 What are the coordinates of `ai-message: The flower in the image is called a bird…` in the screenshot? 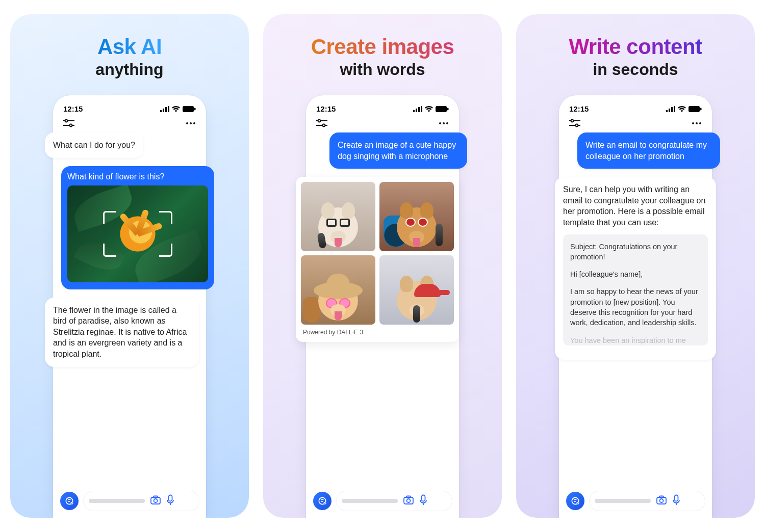 It's located at (122, 332).